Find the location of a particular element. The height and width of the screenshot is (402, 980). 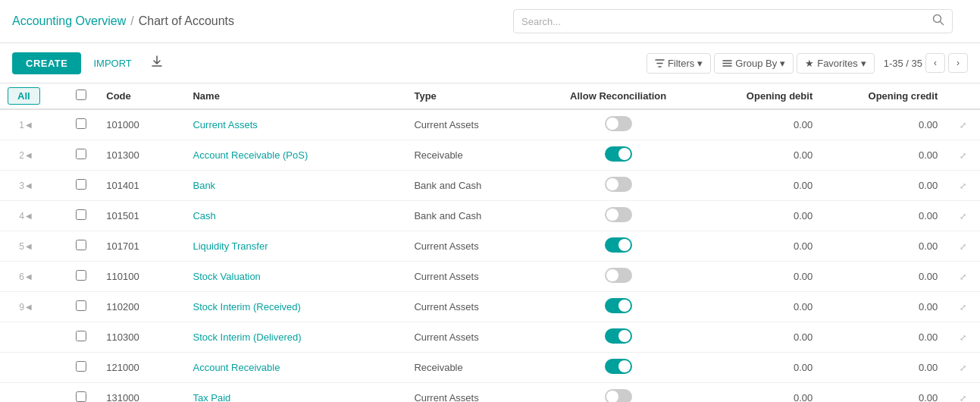

row-name: Stock Interim (Delivered) is located at coordinates (296, 338).